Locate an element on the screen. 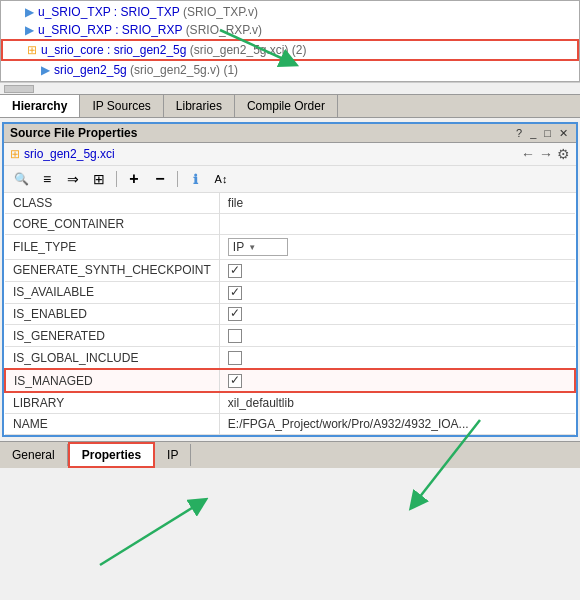 The width and height of the screenshot is (580, 600). nav-forward-button: → is located at coordinates (546, 154).